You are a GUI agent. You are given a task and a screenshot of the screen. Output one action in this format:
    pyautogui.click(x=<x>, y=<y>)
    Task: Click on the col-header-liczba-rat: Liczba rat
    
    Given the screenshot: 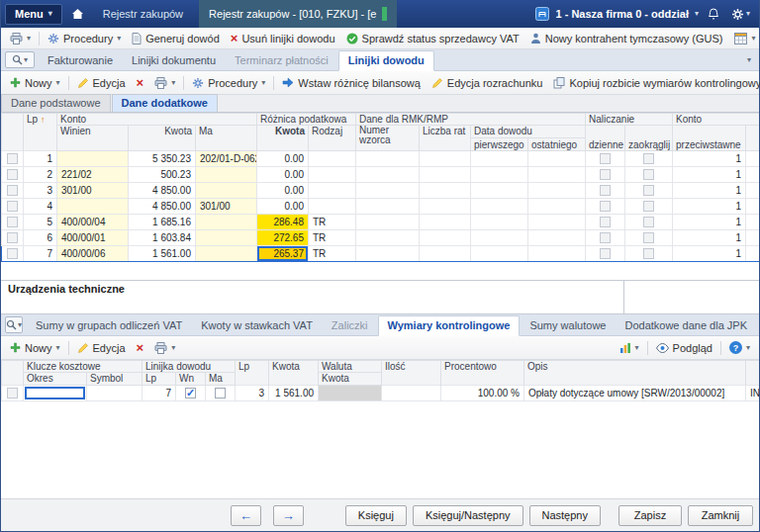 What is the action you would take?
    pyautogui.click(x=445, y=138)
    